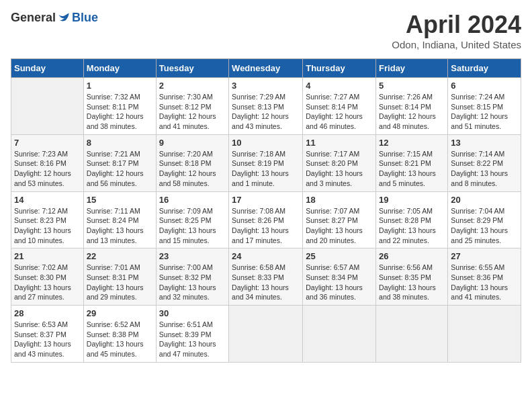 This screenshot has height=411, width=532. I want to click on day-info: Sunrise: 7:14 AMSunset: 8:22 PMDaylight:…, so click(484, 169).